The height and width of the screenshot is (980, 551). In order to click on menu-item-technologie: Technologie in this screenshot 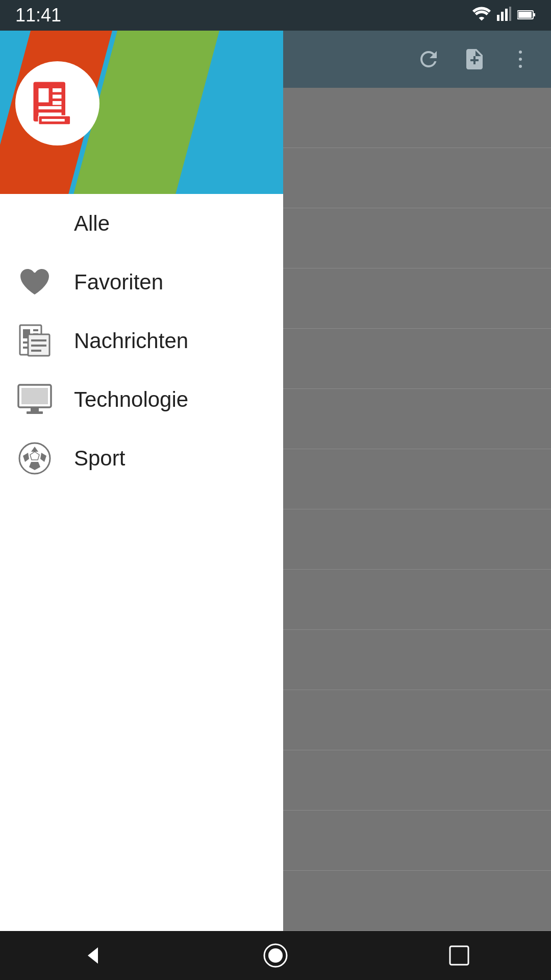, I will do `click(142, 399)`.